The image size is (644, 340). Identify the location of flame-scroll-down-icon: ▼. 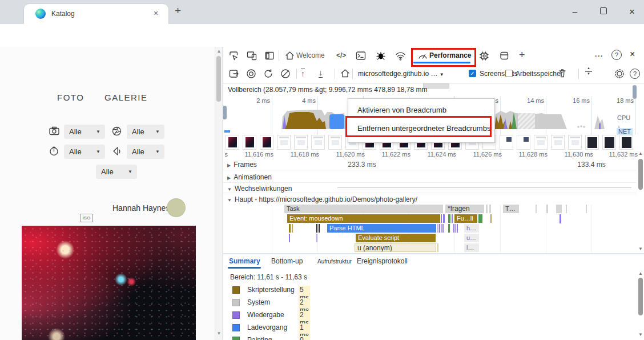
(641, 249).